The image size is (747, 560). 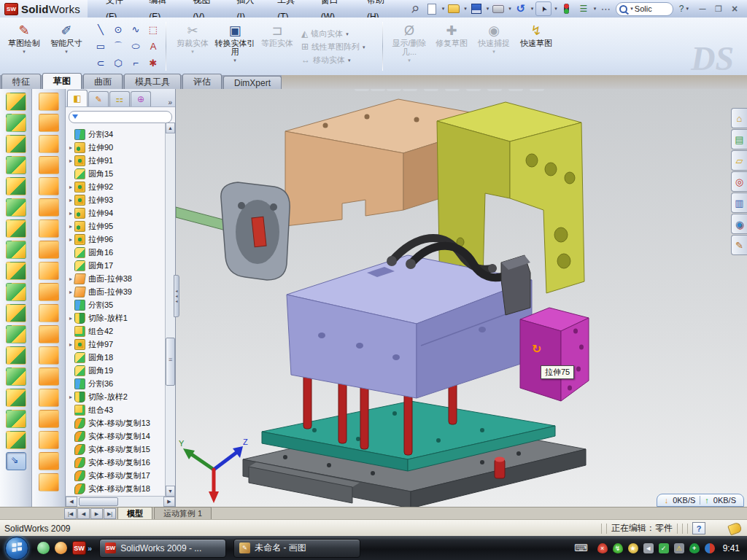 I want to click on tree-item: ▸拉伸93, so click(x=121, y=200).